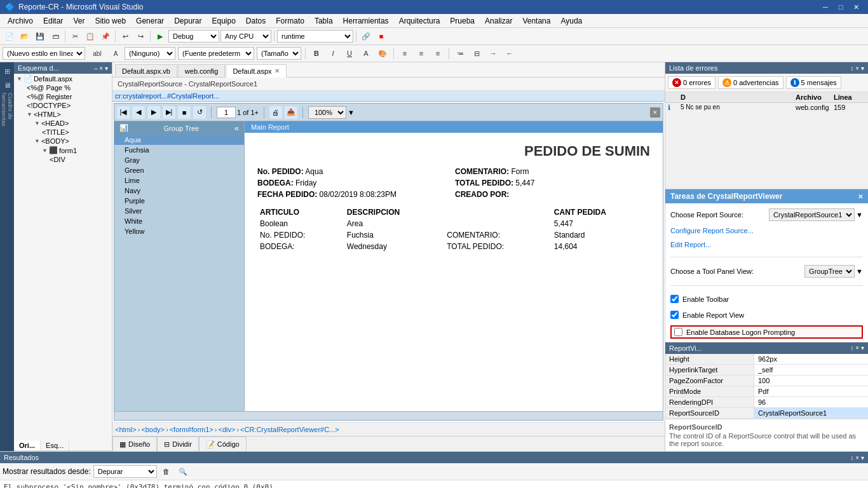 The height and width of the screenshot is (488, 868). What do you see at coordinates (222, 444) in the screenshot?
I see `code-tab: 📝Código` at bounding box center [222, 444].